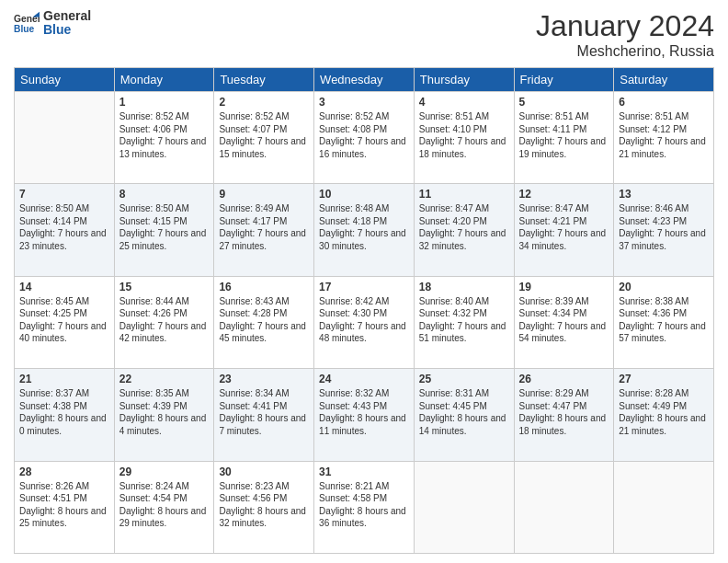  What do you see at coordinates (664, 80) in the screenshot?
I see `weekday-header-saturday: Saturday` at bounding box center [664, 80].